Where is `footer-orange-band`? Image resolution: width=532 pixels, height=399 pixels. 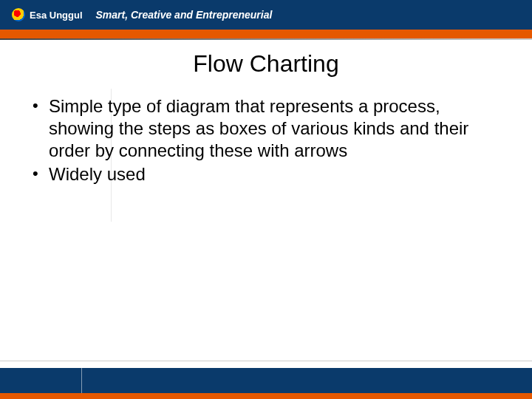
footer-orange-band is located at coordinates (266, 396).